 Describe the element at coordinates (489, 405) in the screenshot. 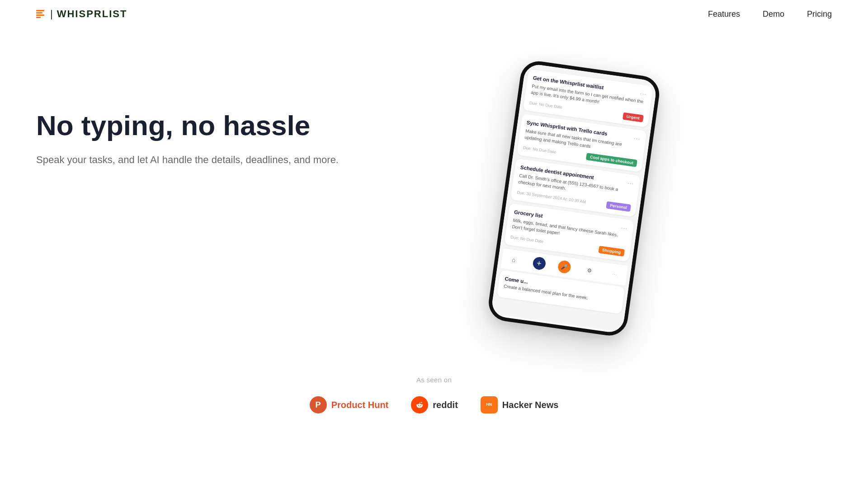

I see `hackernews-icon: HN` at that location.